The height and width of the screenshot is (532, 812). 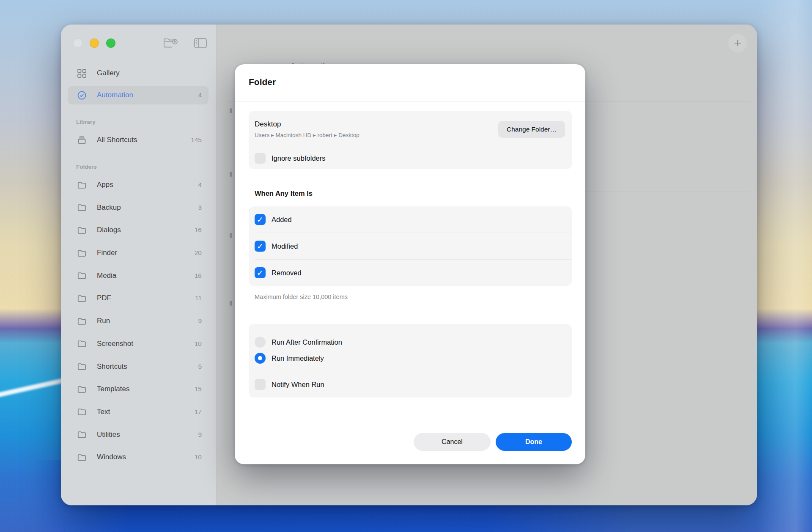 I want to click on sidebar-item-run: Run 9, so click(x=138, y=321).